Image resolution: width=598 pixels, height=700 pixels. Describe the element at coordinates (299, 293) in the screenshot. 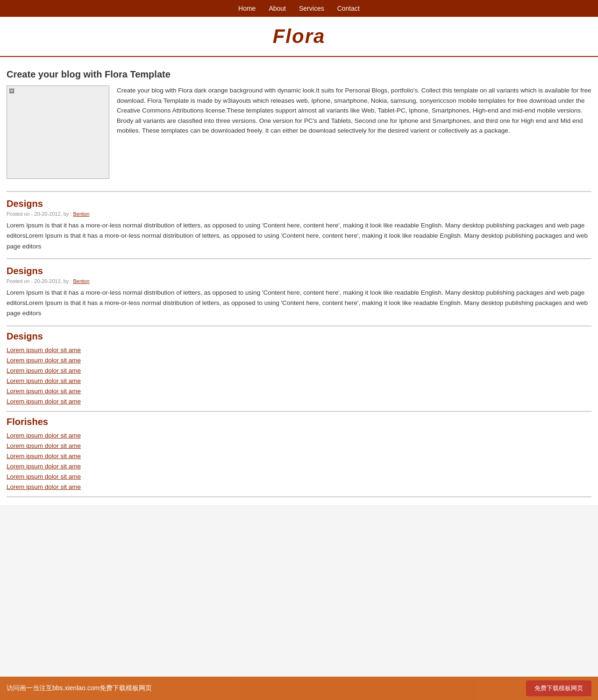

I see `article-section-2: DesignsPosted on - 20-20-2012, by : Bent…` at that location.